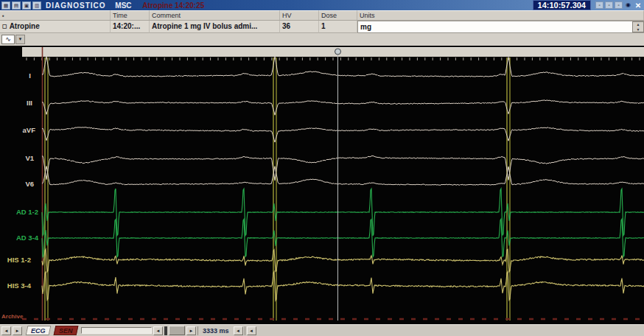 The image size is (644, 336). Describe the element at coordinates (19, 259) in the screenshot. I see `lead-label-his-1-2: HIS 1-2` at that location.